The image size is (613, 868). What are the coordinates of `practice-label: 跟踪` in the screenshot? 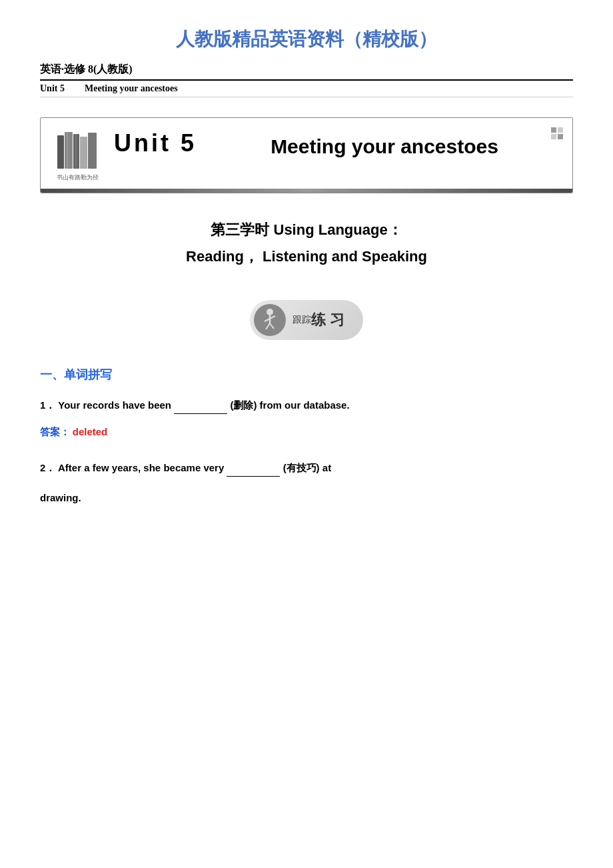 It's located at (302, 320).